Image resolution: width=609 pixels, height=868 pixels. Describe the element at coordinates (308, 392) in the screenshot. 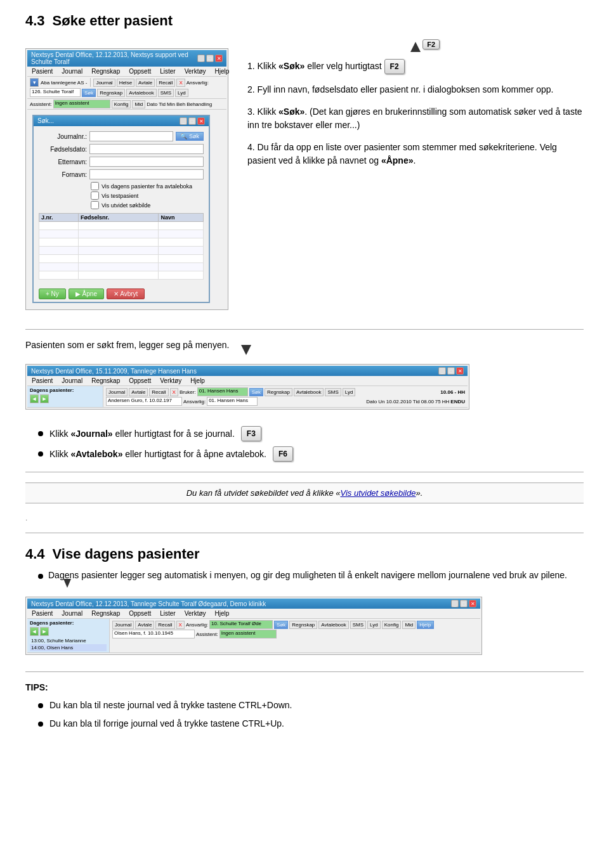

I see `avtalebook-btn2: Avtalebook` at that location.